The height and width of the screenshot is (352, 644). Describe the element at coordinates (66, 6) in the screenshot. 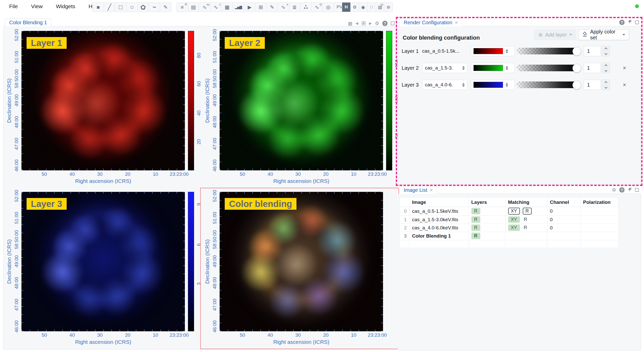

I see `menu-widgets: Widgets` at that location.